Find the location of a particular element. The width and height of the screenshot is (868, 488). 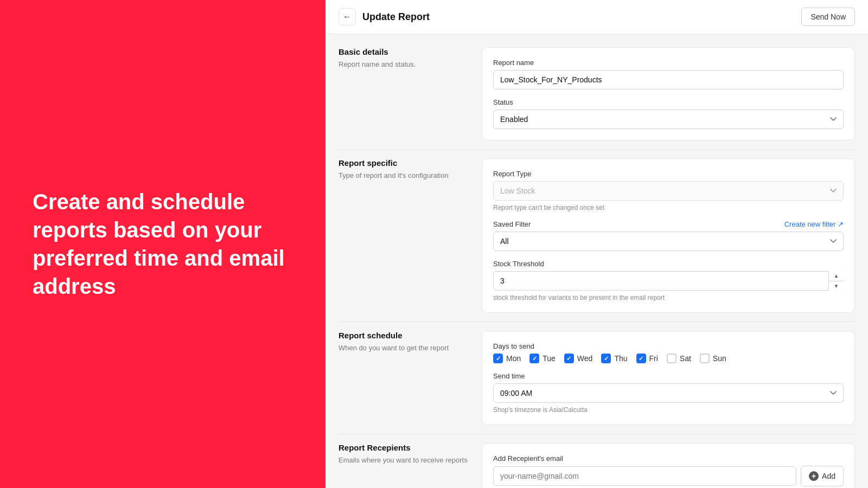

report-specific-heading: Report specific is located at coordinates (404, 163).